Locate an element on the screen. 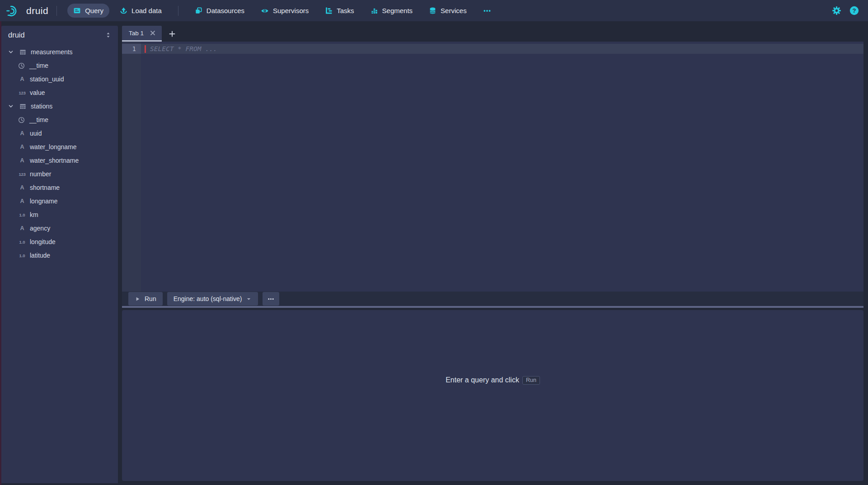  tree-item: 123 number is located at coordinates (60, 174).